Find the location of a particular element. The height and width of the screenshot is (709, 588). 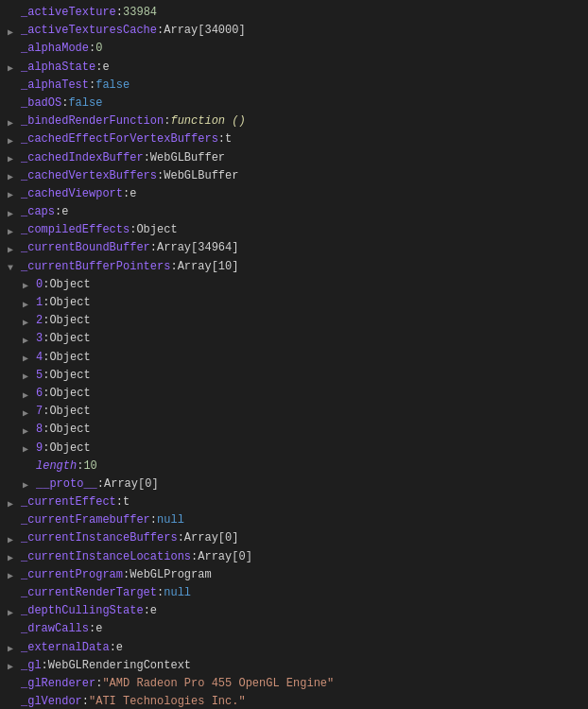

property-key: _cachedIndexBuffer is located at coordinates (82, 159).